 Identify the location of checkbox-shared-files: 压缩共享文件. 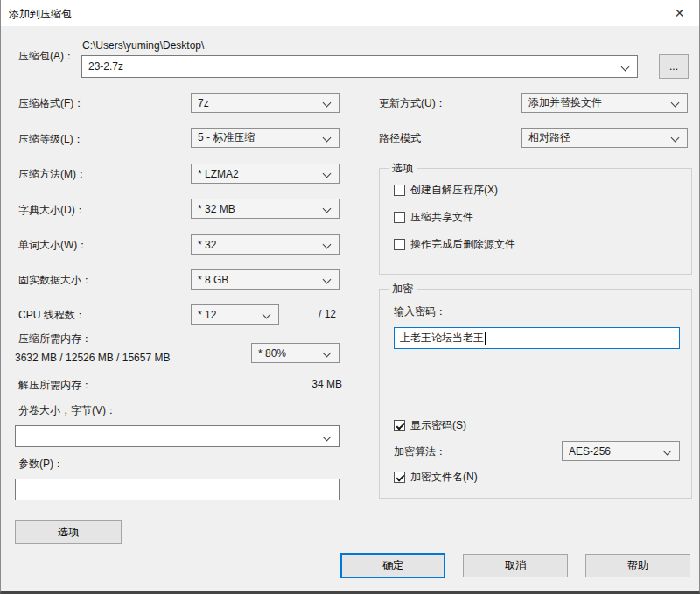
(434, 217).